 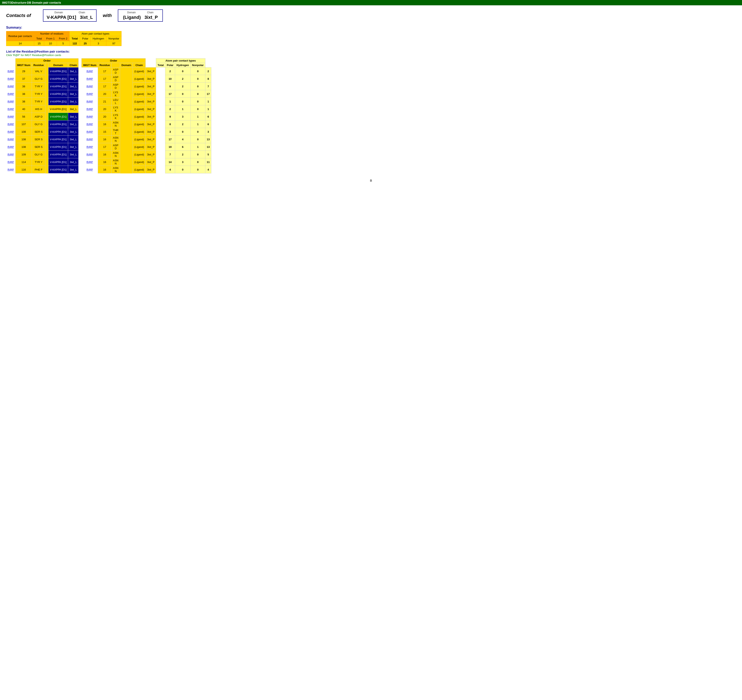 I want to click on imgt-num1: 38, so click(x=24, y=101).